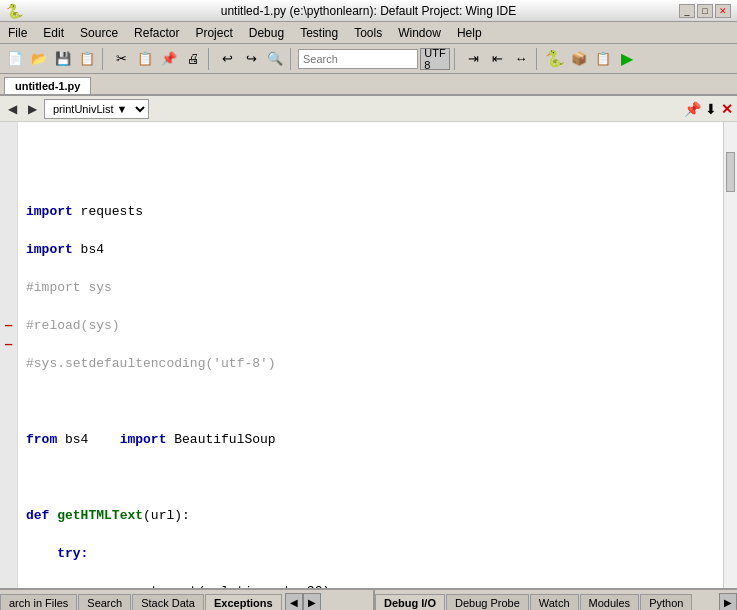 The height and width of the screenshot is (610, 737). Describe the element at coordinates (186, 600) in the screenshot. I see `bottom-left-tab-bar: arch in Files Search Stack Data Exceptio…` at that location.